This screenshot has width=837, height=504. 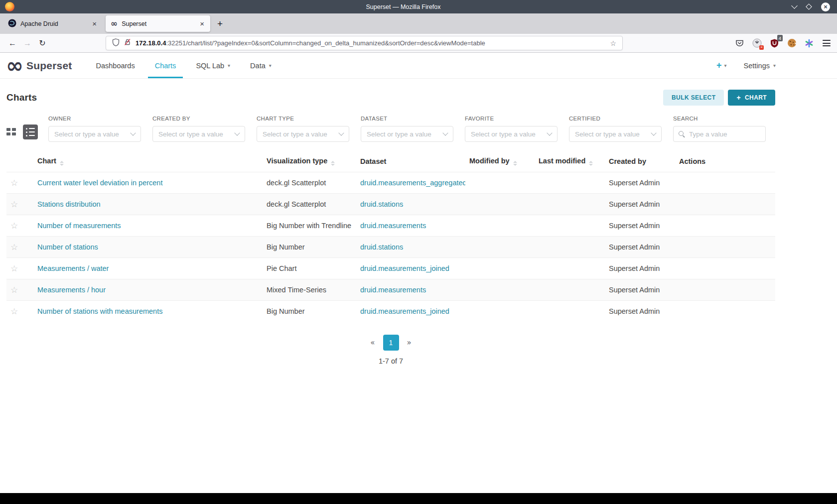 I want to click on containers-asterisk-icon, so click(x=809, y=43).